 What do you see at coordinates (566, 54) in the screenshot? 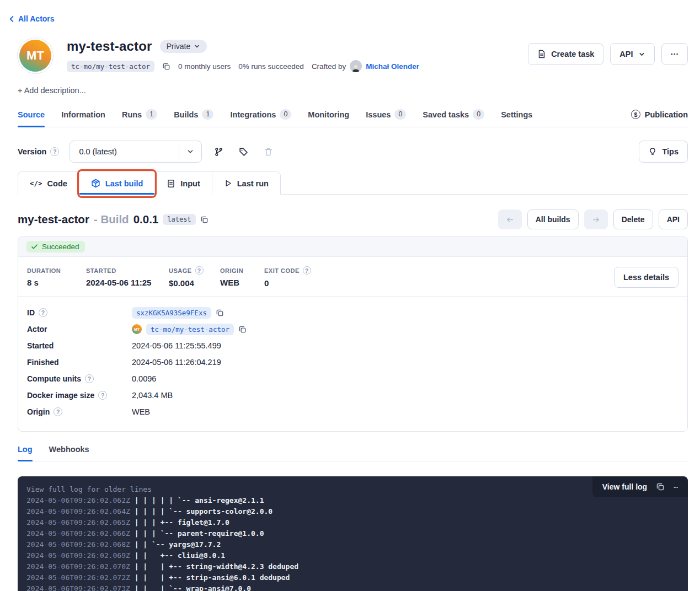
I see `create-task-button: Create task` at bounding box center [566, 54].